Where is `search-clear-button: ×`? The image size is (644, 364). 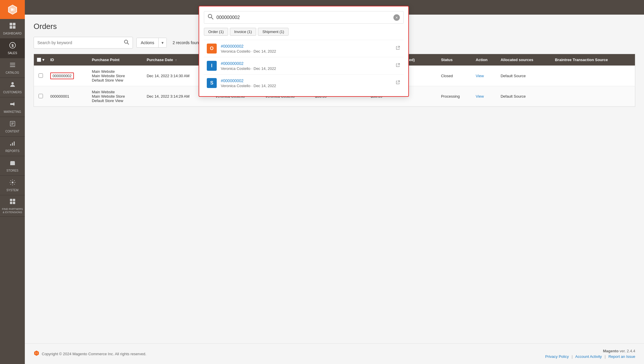 search-clear-button: × is located at coordinates (397, 18).